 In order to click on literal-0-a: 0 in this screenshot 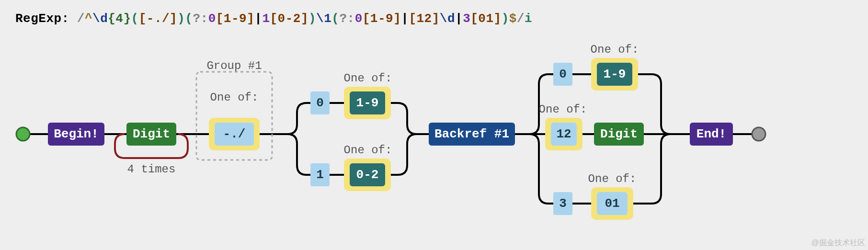, I will do `click(320, 103)`.